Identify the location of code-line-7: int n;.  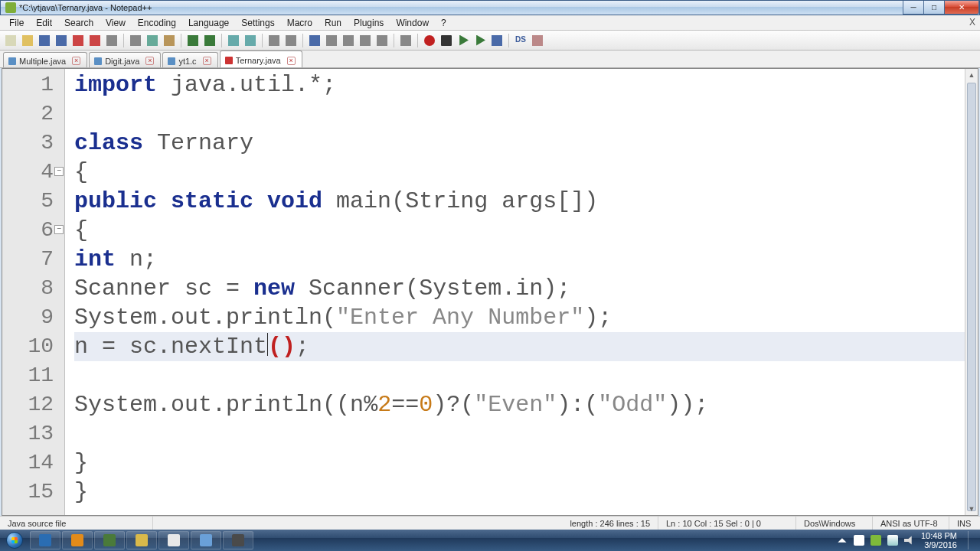
(519, 259).